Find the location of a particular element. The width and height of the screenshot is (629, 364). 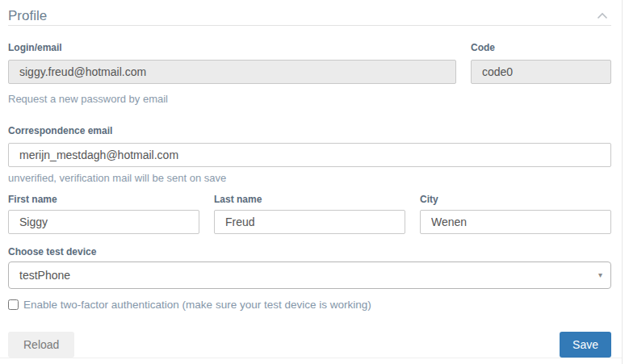

page-title: Profile is located at coordinates (27, 16).